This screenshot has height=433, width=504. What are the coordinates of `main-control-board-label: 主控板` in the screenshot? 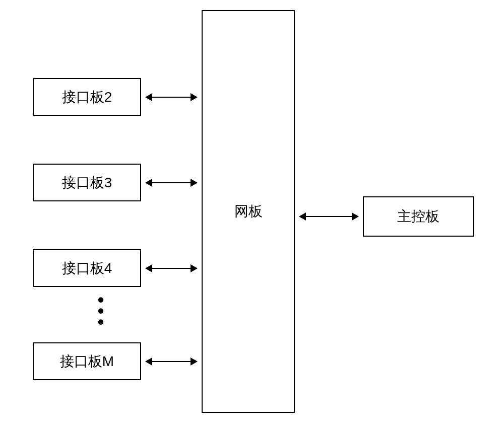 It's located at (418, 216).